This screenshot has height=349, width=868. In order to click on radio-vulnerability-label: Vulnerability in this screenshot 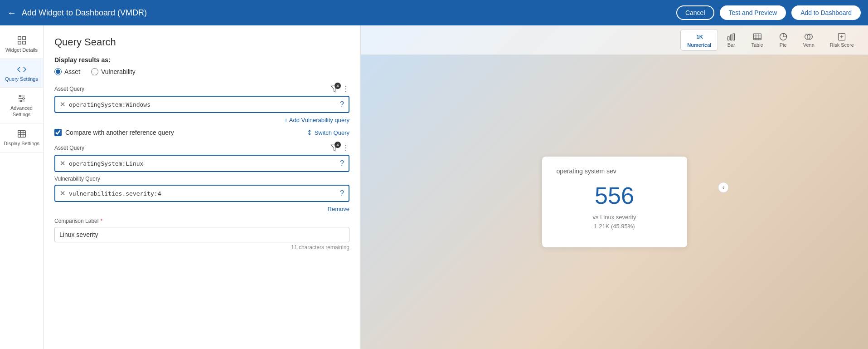, I will do `click(118, 72)`.